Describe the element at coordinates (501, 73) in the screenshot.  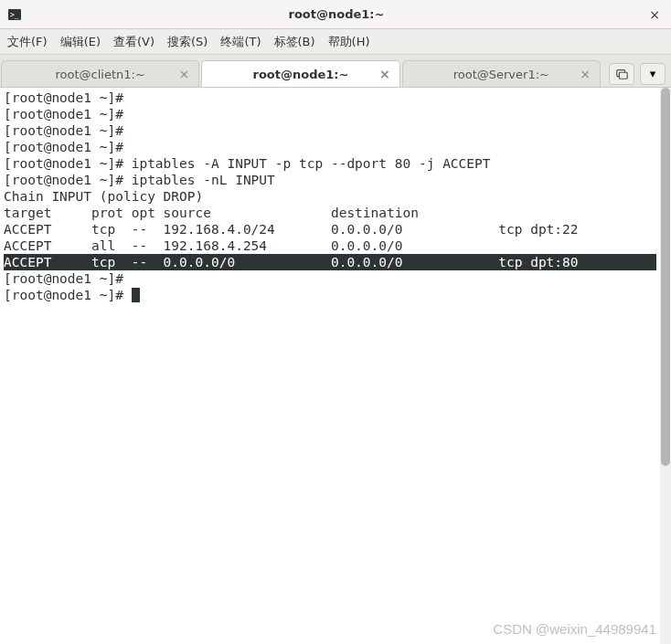
I see `tab-server1: root@Server1:~ ×` at that location.